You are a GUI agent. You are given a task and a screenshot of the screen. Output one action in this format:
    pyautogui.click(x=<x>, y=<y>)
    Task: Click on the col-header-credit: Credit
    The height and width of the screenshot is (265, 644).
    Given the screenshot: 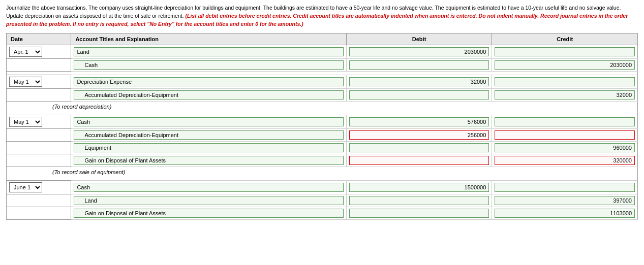 What is the action you would take?
    pyautogui.click(x=565, y=40)
    